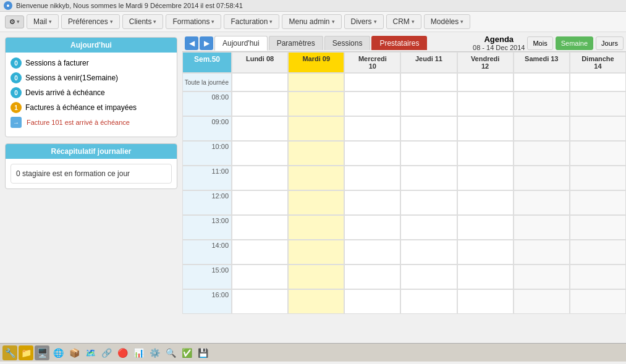 The height and width of the screenshot is (364, 626). I want to click on tab-aujourdhui: Aujourd'hui, so click(241, 43).